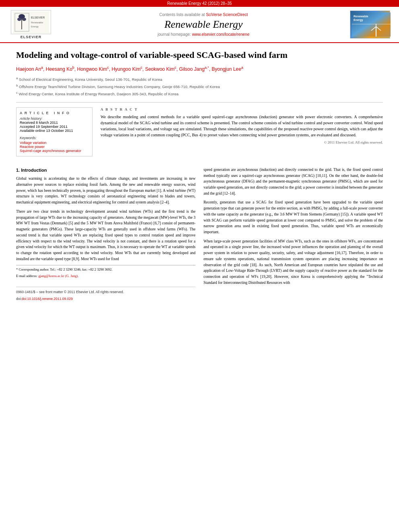 This screenshot has height=532, width=399. What do you see at coordinates (195, 69) in the screenshot?
I see `author-gilsoo: Gilsoo Janga,*,` at bounding box center [195, 69].